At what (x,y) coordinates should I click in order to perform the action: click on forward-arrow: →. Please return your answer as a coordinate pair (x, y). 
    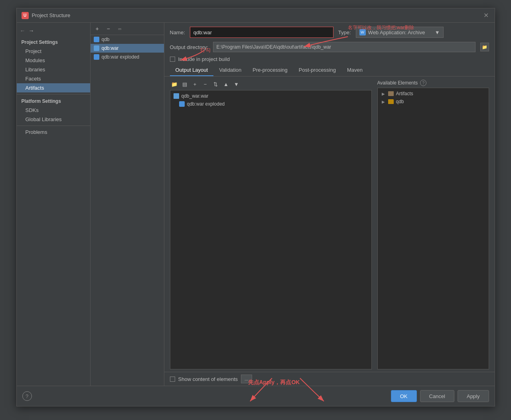
    Looking at the image, I should click on (32, 31).